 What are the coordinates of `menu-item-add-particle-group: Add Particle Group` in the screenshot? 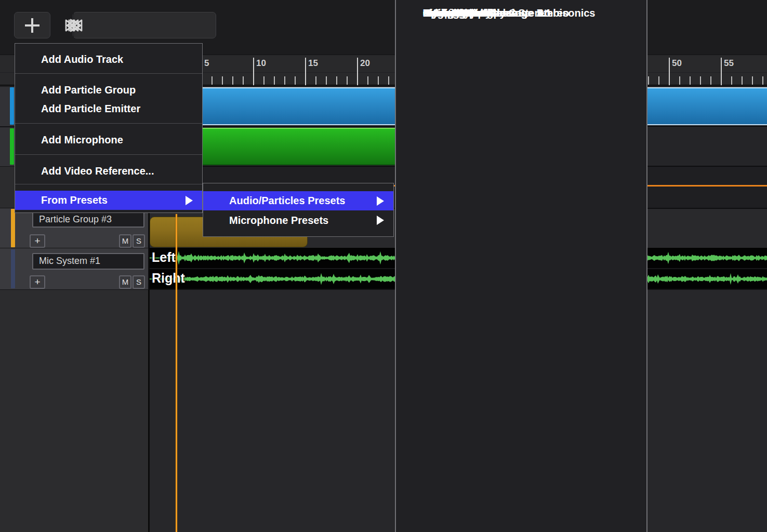 It's located at (109, 90).